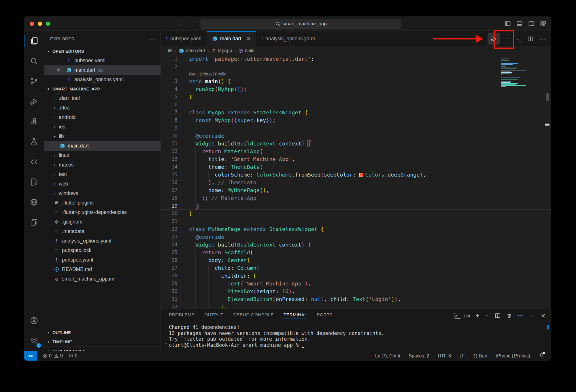  I want to click on customize-layout-icon, so click(543, 24).